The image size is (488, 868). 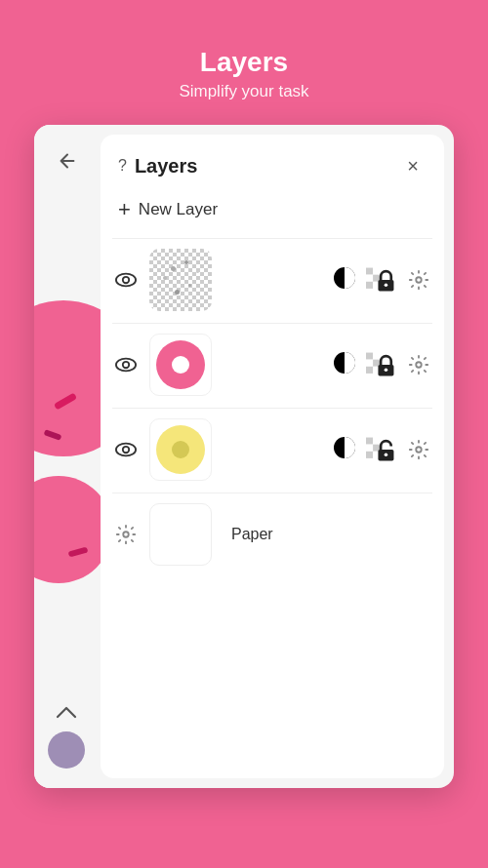 I want to click on dots-pattern, so click(x=181, y=280).